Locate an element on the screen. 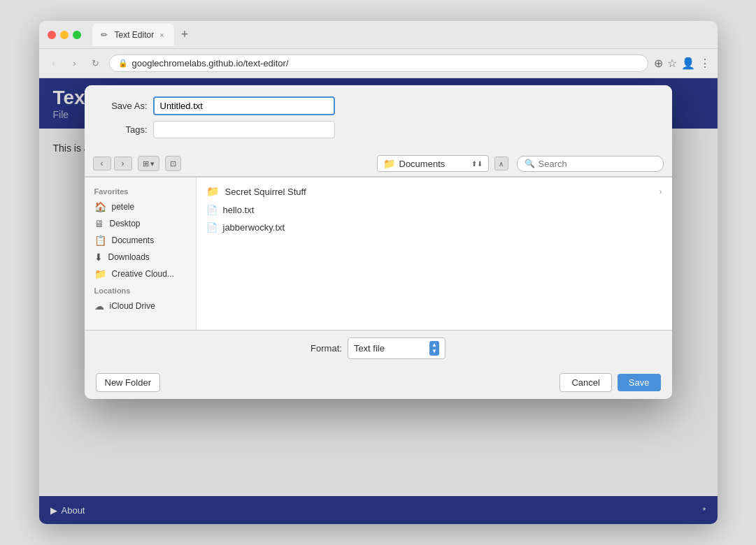  sidebar-documents-label: Documents is located at coordinates (133, 240).